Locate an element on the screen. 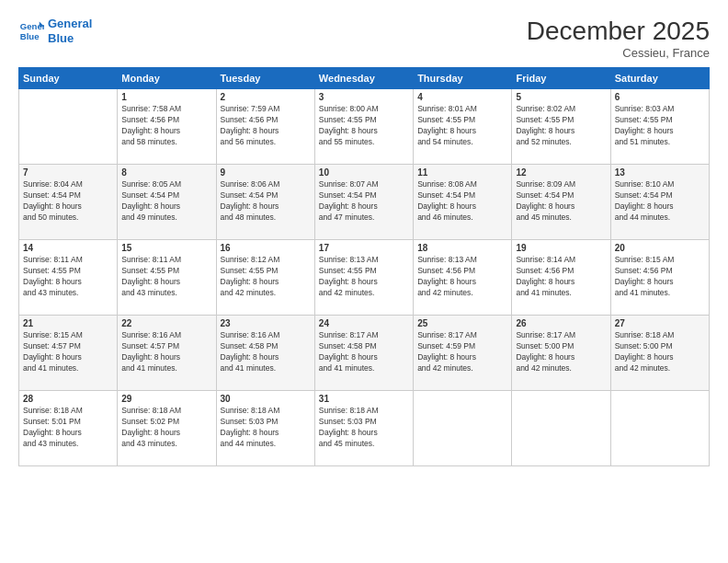 The height and width of the screenshot is (563, 728). day-number: 27 is located at coordinates (660, 324).